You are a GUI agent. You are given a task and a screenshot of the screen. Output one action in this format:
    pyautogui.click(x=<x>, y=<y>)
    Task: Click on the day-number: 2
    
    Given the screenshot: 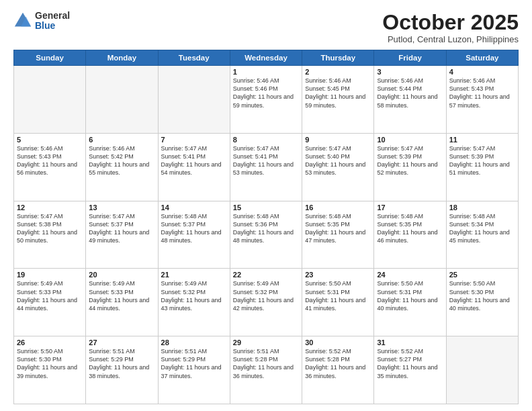 What is the action you would take?
    pyautogui.click(x=338, y=72)
    